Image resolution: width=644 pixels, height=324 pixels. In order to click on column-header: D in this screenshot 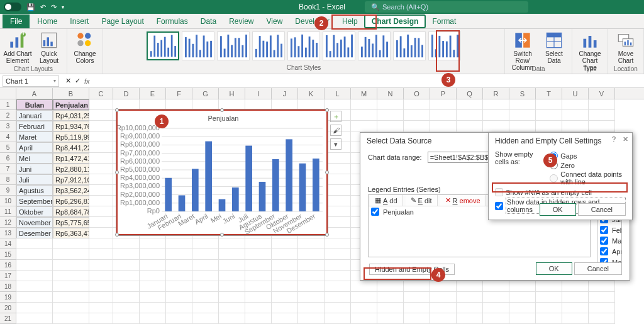, I will do `click(126, 93)`.